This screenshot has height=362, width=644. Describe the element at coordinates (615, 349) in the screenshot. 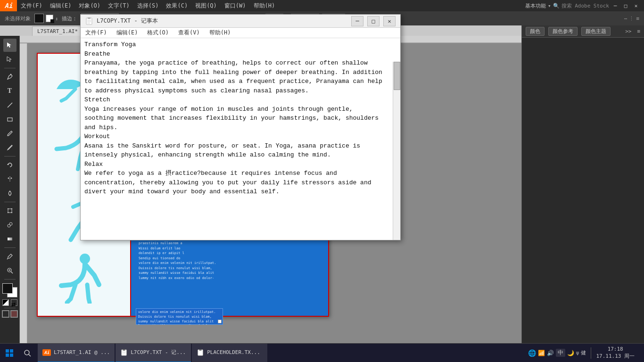

I see `clock-time: 17:18` at that location.